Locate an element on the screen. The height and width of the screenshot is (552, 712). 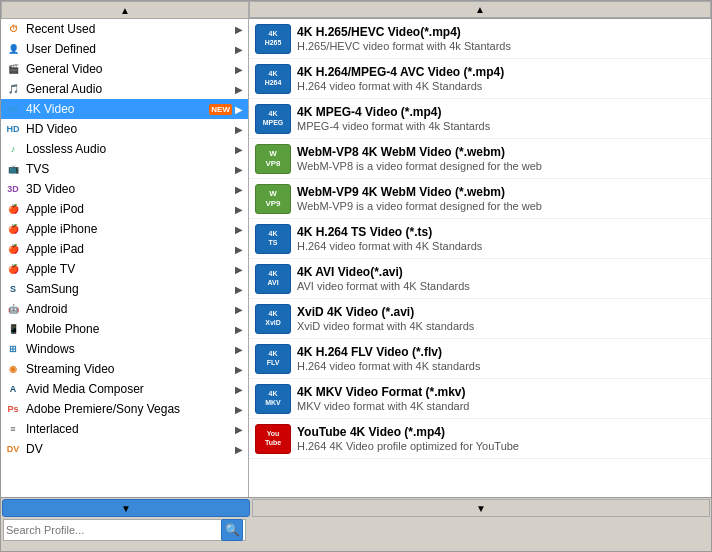
left-item-tvs: 📺TVS▶ is located at coordinates (124, 169).